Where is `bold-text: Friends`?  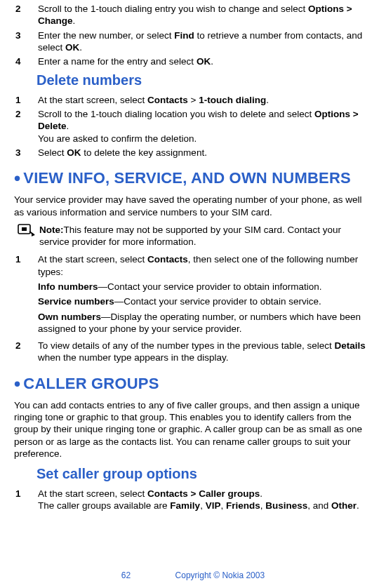 bold-text: Friends is located at coordinates (243, 505).